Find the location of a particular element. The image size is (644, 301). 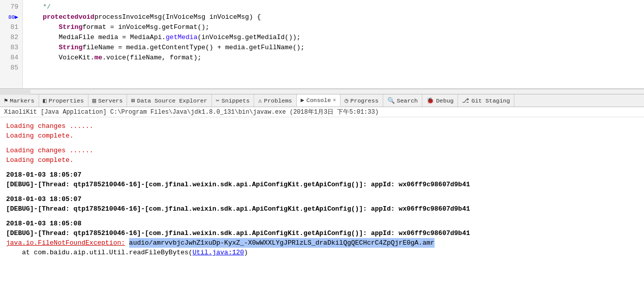

console-line-7: 2018-01-03 18:05:07 is located at coordinates (322, 199).